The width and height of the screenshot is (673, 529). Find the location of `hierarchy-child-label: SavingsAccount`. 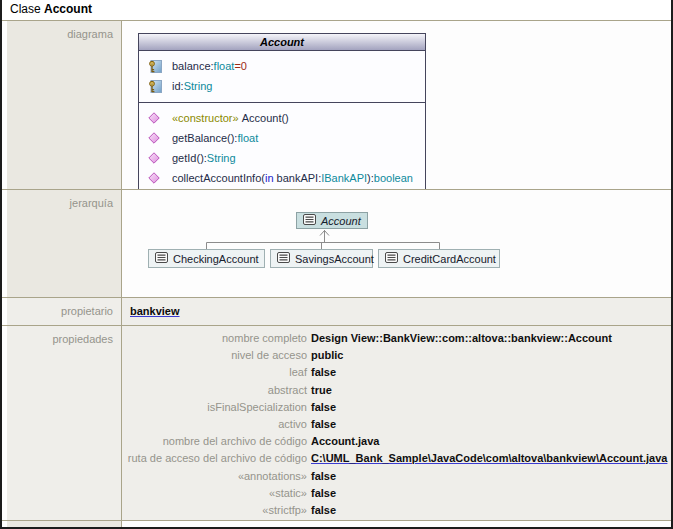

hierarchy-child-label: SavingsAccount is located at coordinates (334, 259).